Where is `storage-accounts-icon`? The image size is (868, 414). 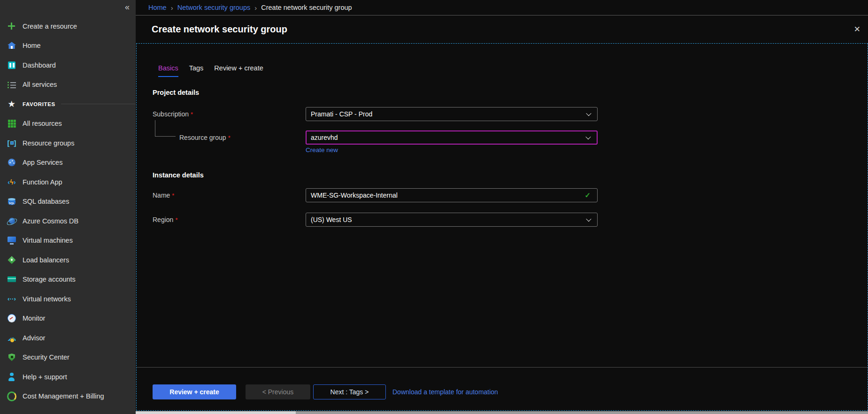
storage-accounts-icon is located at coordinates (12, 279).